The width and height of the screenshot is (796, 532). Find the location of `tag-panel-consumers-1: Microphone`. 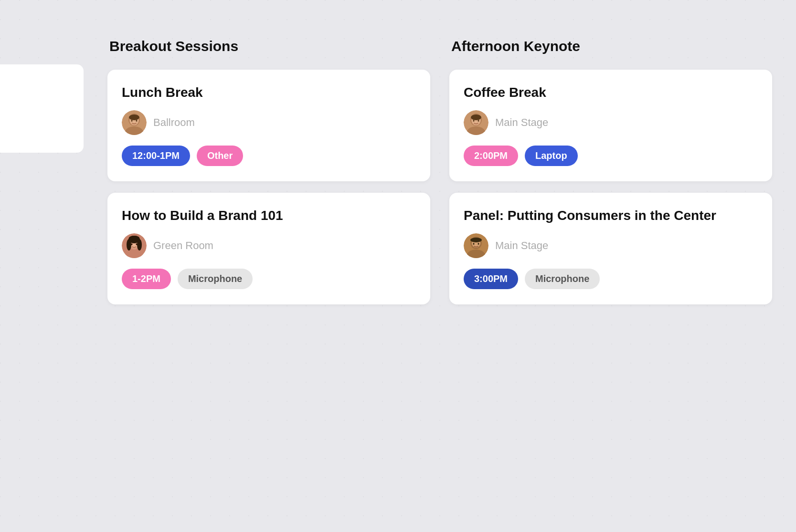

tag-panel-consumers-1: Microphone is located at coordinates (563, 279).